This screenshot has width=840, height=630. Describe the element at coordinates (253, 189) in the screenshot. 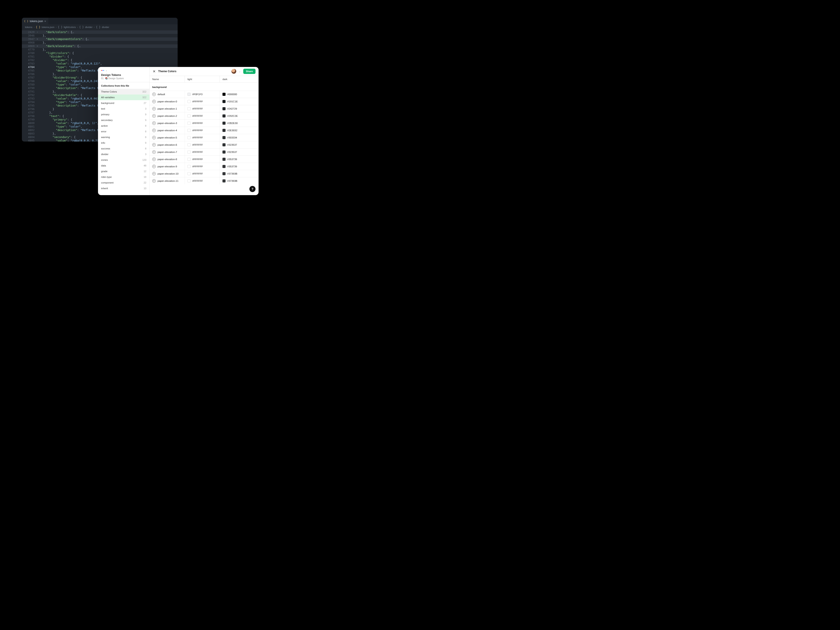

I see `help-button: ?` at that location.